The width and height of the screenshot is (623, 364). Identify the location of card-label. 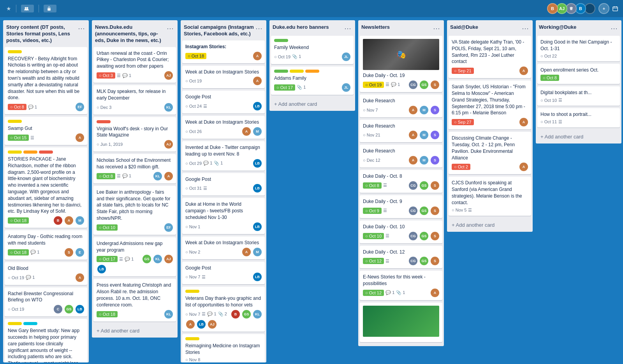
(15, 52).